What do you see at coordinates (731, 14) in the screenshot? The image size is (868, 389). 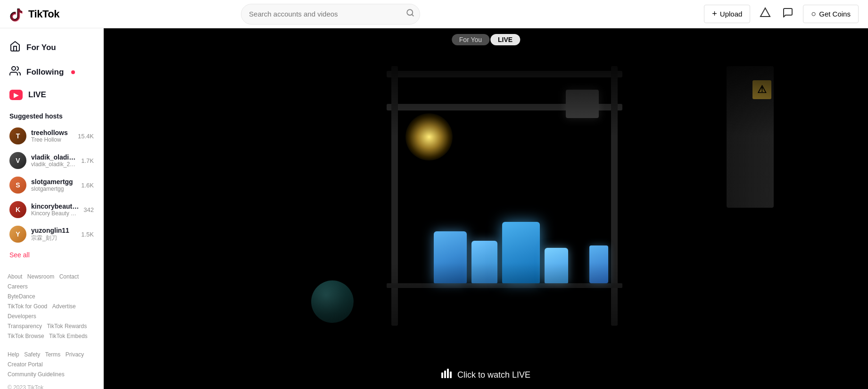 I see `upload-label: Upload` at bounding box center [731, 14].